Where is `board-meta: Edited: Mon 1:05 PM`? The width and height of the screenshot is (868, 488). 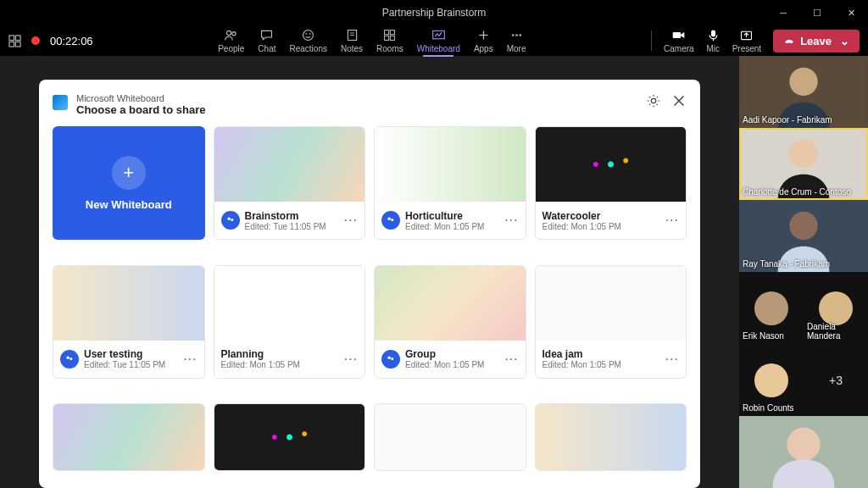
board-meta: Edited: Mon 1:05 PM is located at coordinates (602, 227).